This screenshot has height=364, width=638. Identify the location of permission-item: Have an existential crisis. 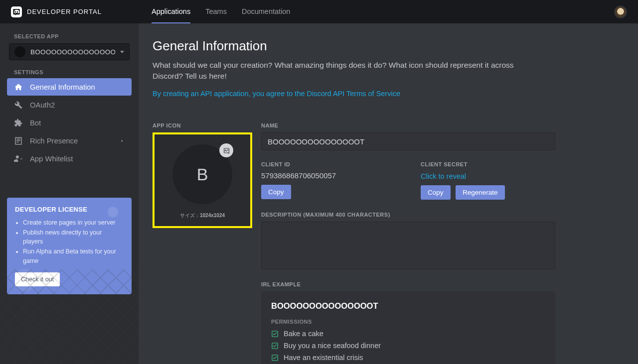
(408, 358).